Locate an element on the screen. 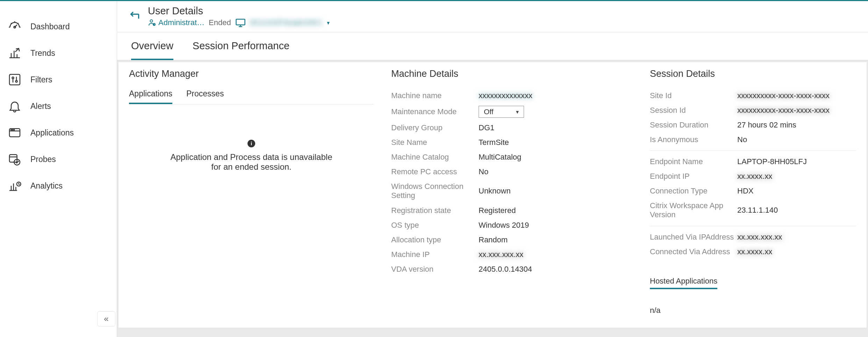 The image size is (868, 337). hosted-applications-tab: Hosted Applications is located at coordinates (753, 283).